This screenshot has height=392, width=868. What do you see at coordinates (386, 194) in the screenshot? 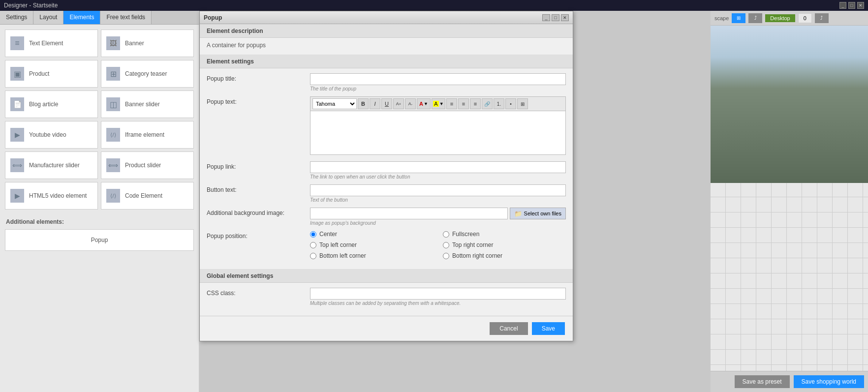
I see `button-text-row: Button text: Text of the button` at bounding box center [386, 194].